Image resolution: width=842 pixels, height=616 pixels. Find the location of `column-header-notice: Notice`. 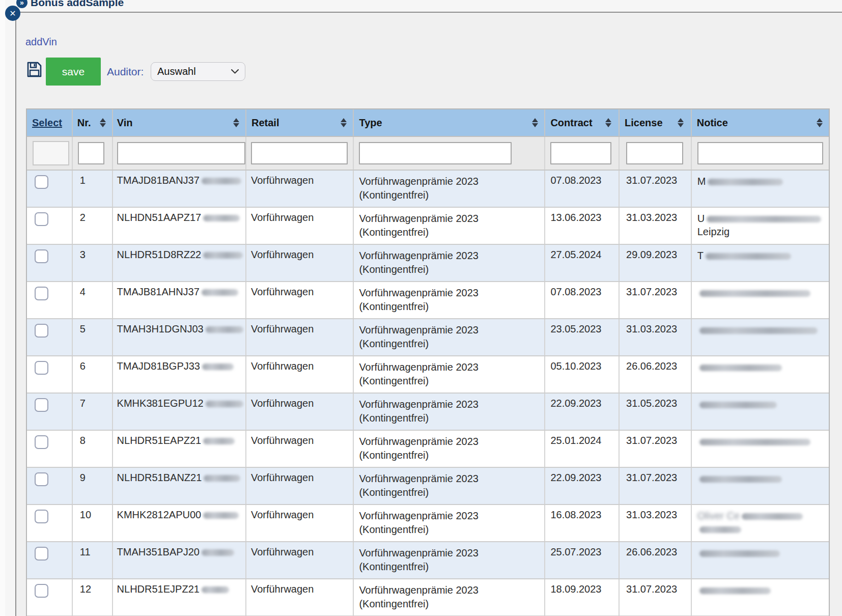

column-header-notice: Notice is located at coordinates (761, 123).